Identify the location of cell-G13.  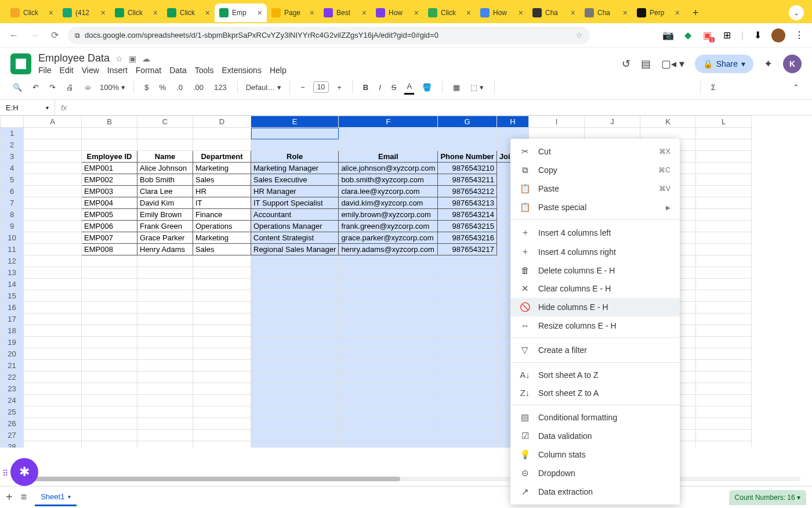
(467, 273).